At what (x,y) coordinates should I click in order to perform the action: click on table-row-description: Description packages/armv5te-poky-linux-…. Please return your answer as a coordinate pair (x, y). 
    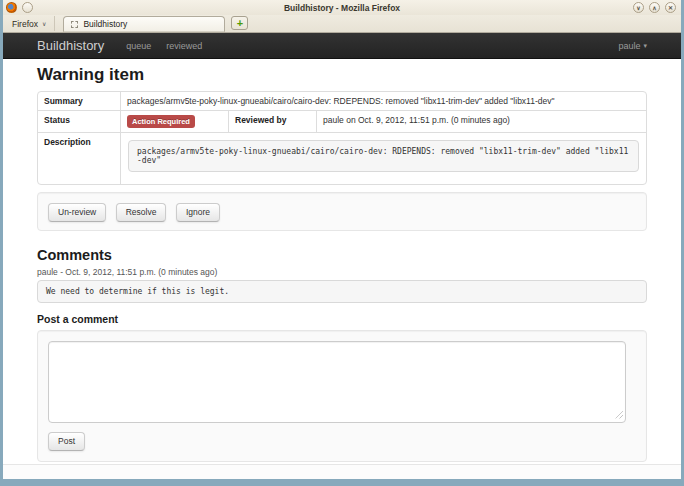
    Looking at the image, I should click on (342, 158).